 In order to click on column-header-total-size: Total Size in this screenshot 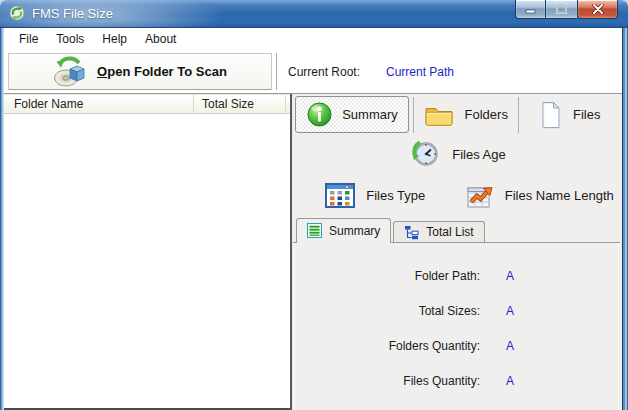, I will do `click(240, 104)`.